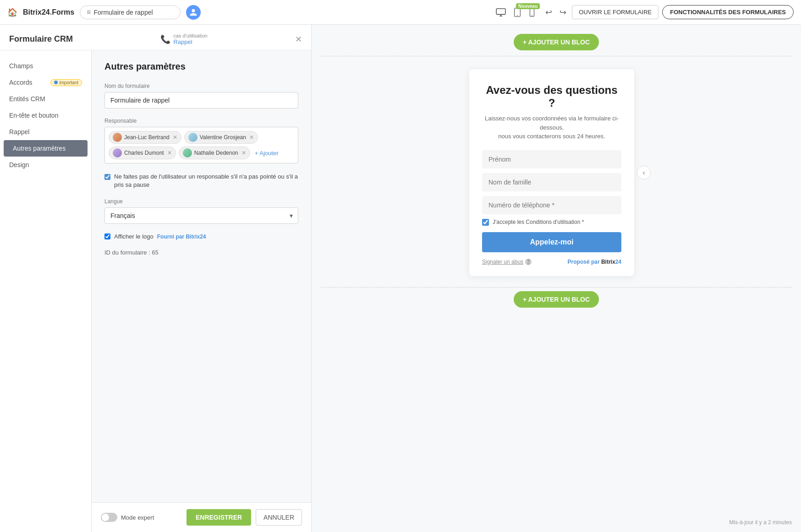  What do you see at coordinates (49, 12) in the screenshot?
I see `app-logo: Bitrix24.Forms` at bounding box center [49, 12].